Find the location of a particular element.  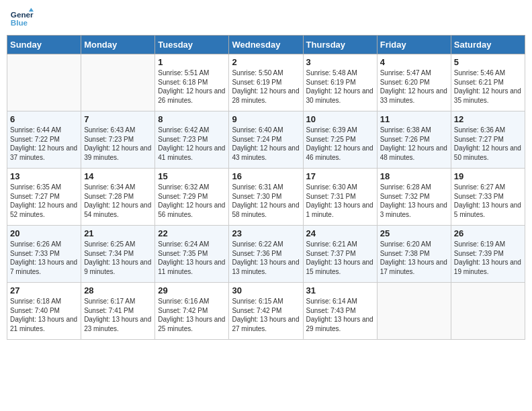

calendar-cell: 15Sunrise: 6:32 AM Sunset: 7:29 PM Dayli… is located at coordinates (192, 197).